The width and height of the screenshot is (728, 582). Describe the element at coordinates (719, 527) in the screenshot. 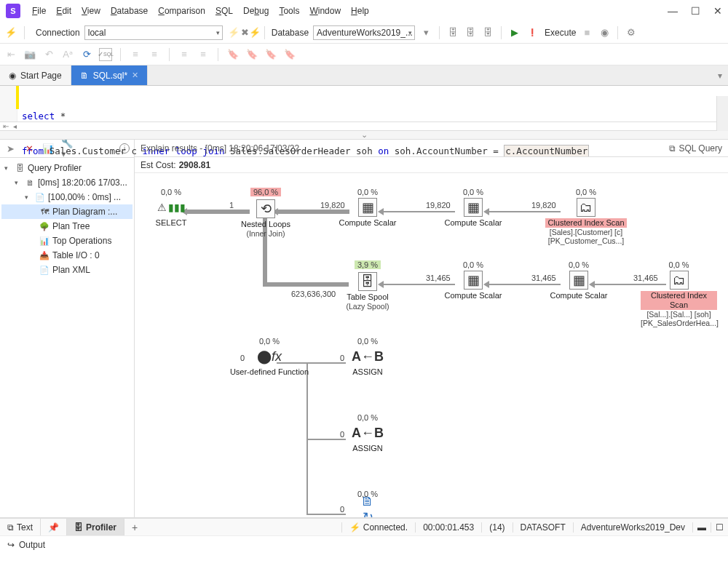

I see `status-square-icon: ☐` at that location.